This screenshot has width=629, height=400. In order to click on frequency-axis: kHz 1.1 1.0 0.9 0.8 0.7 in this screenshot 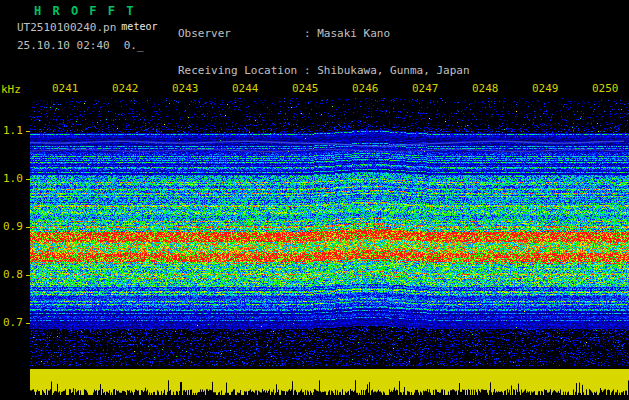, I will do `click(15, 200)`.